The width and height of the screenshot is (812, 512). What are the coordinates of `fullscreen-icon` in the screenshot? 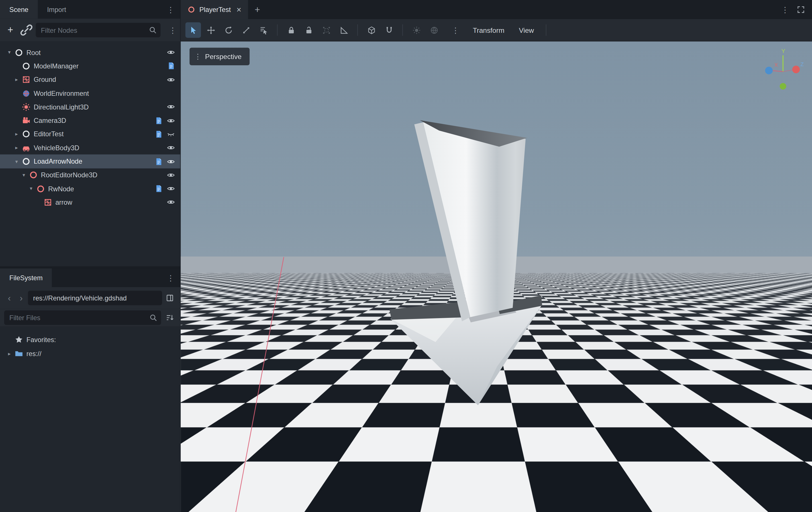 It's located at (801, 9).